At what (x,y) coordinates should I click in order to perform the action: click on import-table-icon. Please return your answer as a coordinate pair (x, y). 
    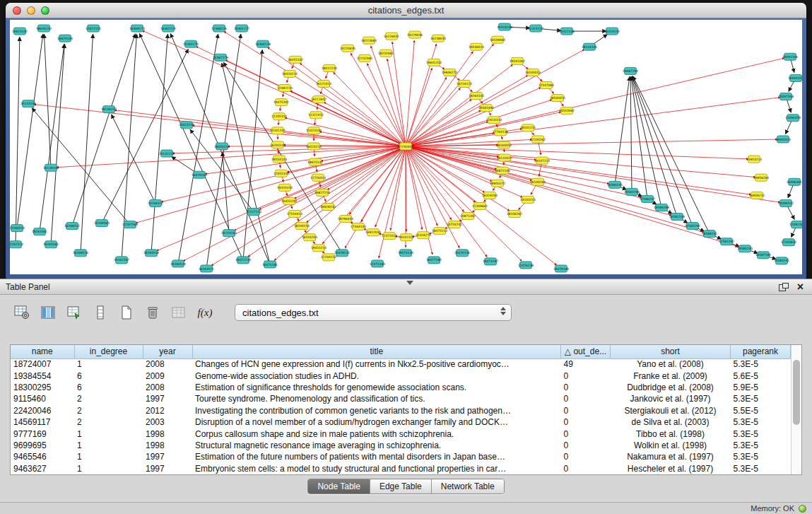
    Looking at the image, I should click on (179, 313).